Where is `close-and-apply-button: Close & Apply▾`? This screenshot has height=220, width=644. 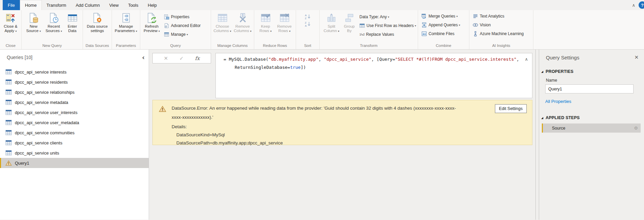 close-and-apply-button: Close & Apply▾ is located at coordinates (11, 23).